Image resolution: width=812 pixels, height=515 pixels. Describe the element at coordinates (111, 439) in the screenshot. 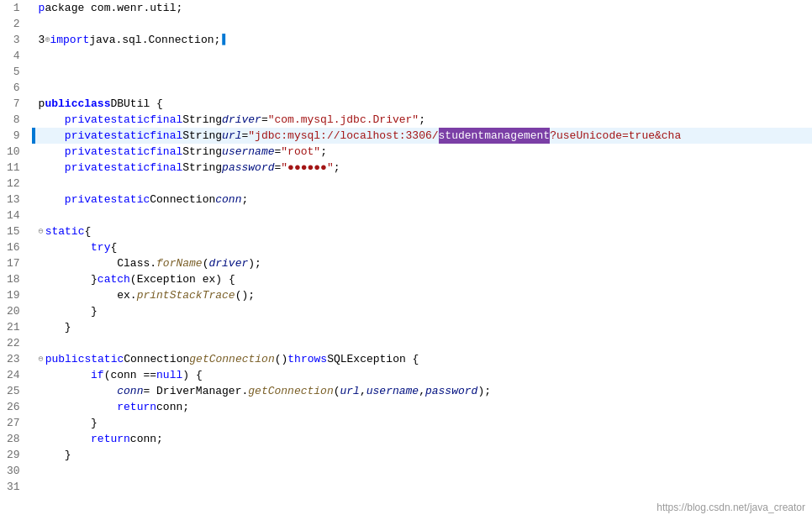

I see `kw-return28: return` at that location.